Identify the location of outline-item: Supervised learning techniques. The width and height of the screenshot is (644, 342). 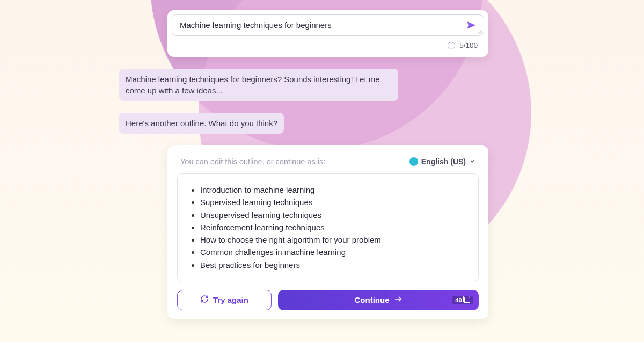
(333, 202).